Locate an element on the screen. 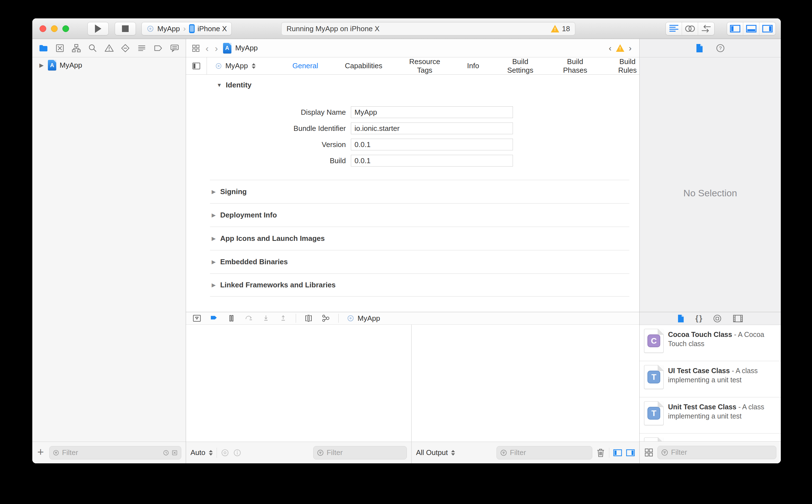 Image resolution: width=812 pixels, height=504 pixels. tab-build-rules: Build Rules is located at coordinates (627, 66).